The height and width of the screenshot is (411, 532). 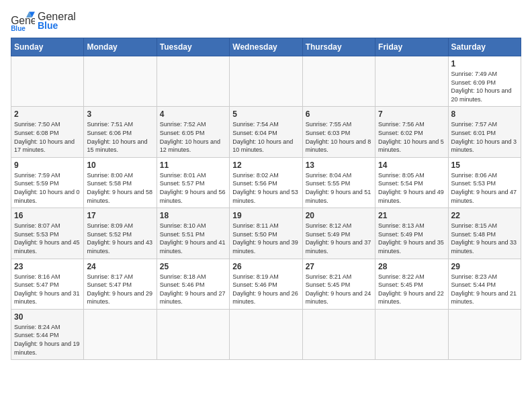 What do you see at coordinates (120, 188) in the screenshot?
I see `day-info: Sunrise: 8:00 AMSunset: 5:58 PMDaylight:…` at bounding box center [120, 188].